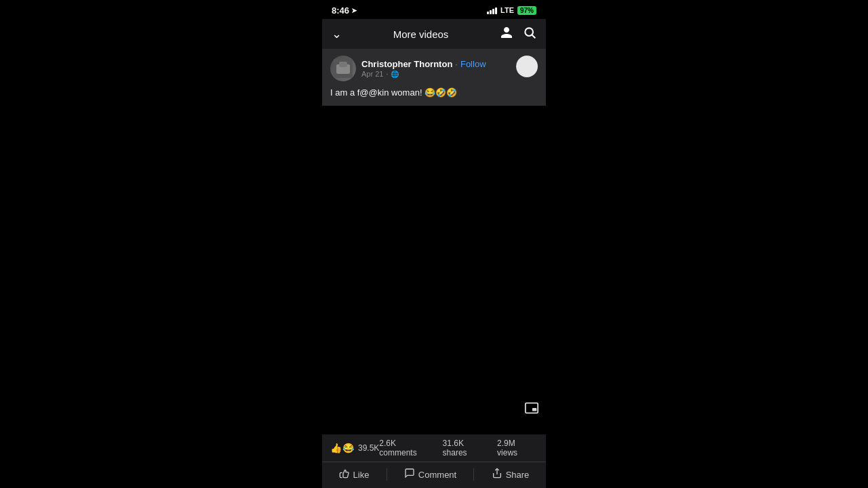 Image resolution: width=868 pixels, height=488 pixels. Describe the element at coordinates (354, 11) in the screenshot. I see `location-arrow-icon: ➤` at that location.